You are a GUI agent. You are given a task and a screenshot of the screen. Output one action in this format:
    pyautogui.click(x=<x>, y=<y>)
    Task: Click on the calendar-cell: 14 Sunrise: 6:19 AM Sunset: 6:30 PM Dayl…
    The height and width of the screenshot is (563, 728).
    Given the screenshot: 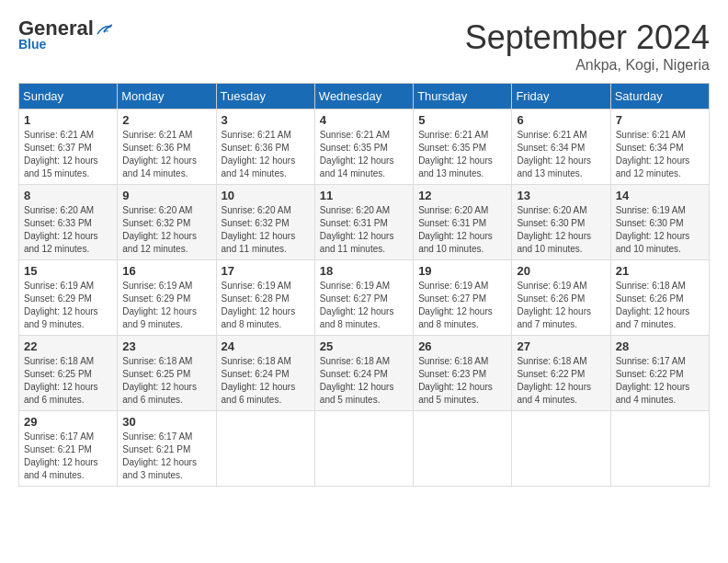 What is the action you would take?
    pyautogui.click(x=660, y=223)
    